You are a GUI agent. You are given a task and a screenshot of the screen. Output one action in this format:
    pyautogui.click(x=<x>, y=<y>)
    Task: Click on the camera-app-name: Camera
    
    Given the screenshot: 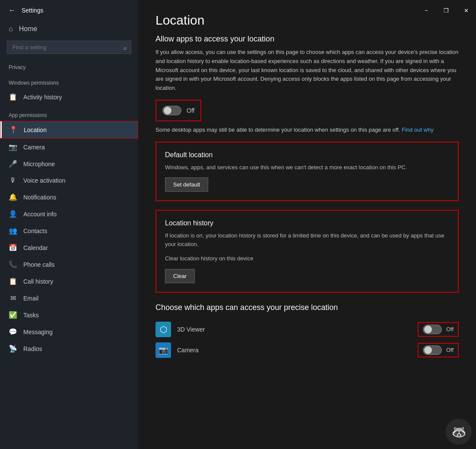 What is the action you would take?
    pyautogui.click(x=297, y=350)
    